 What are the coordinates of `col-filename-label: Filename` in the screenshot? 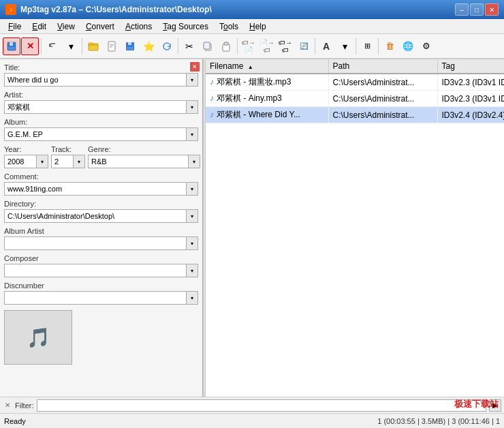 It's located at (226, 66).